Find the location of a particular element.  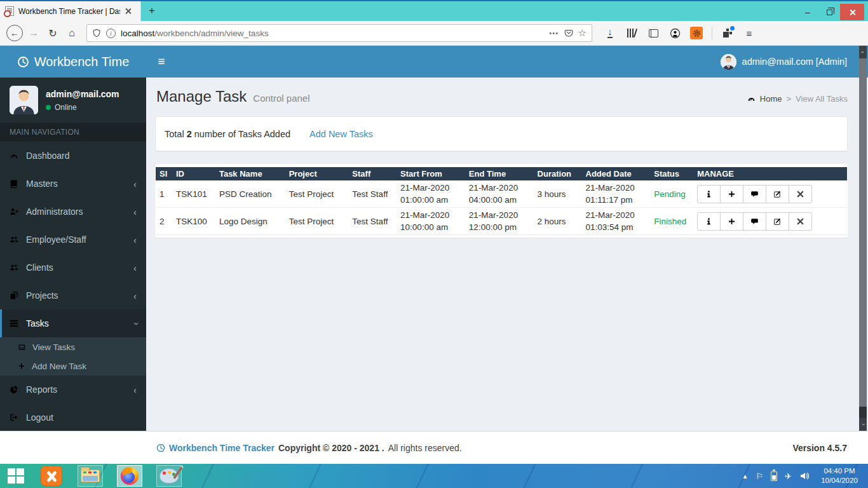

col-status: Status is located at coordinates (672, 174).